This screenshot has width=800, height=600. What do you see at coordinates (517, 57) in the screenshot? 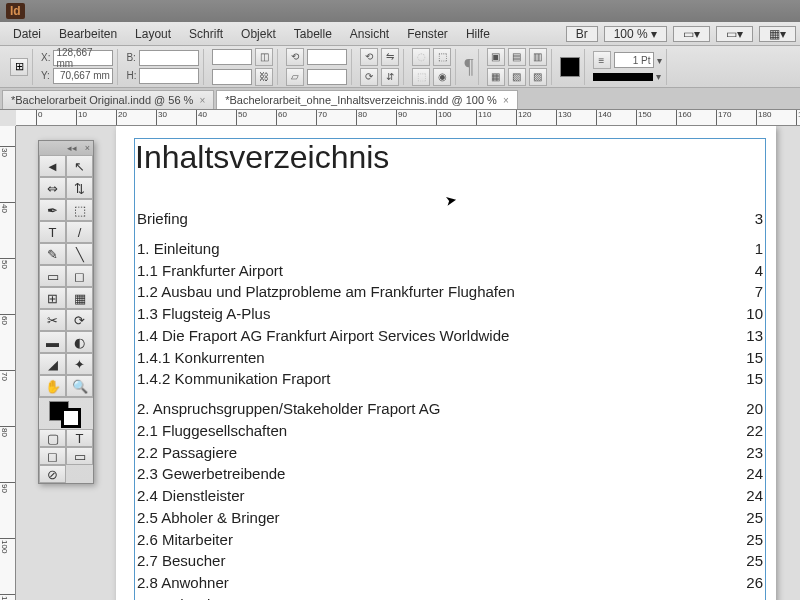
I see `wrap-icon-2: ▤` at bounding box center [517, 57].